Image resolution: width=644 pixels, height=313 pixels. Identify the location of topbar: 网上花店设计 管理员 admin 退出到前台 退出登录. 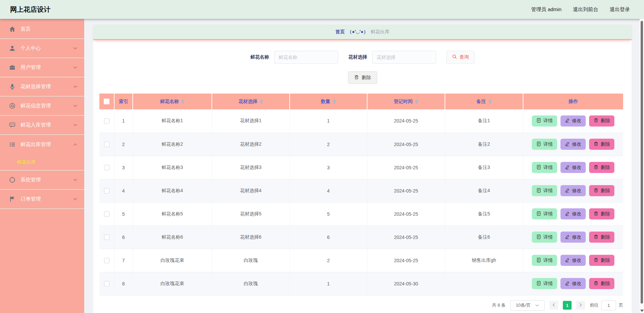
(322, 9).